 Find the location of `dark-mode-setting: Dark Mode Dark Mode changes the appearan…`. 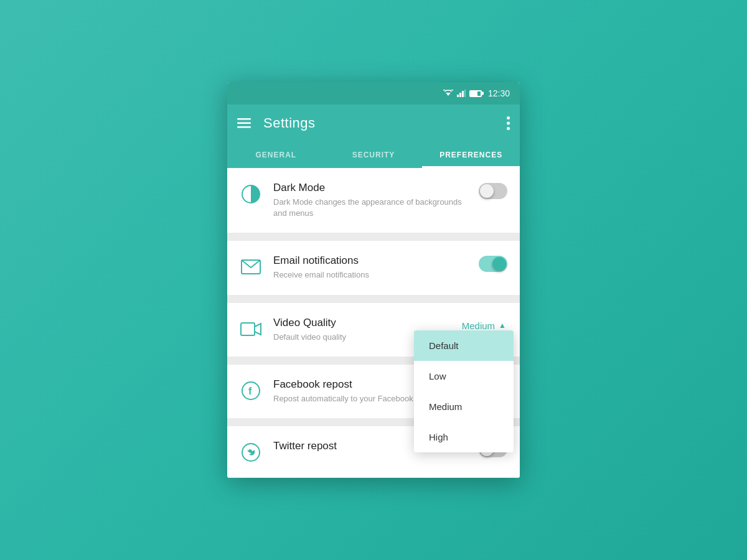

dark-mode-setting: Dark Mode Dark Mode changes the appearan… is located at coordinates (374, 200).